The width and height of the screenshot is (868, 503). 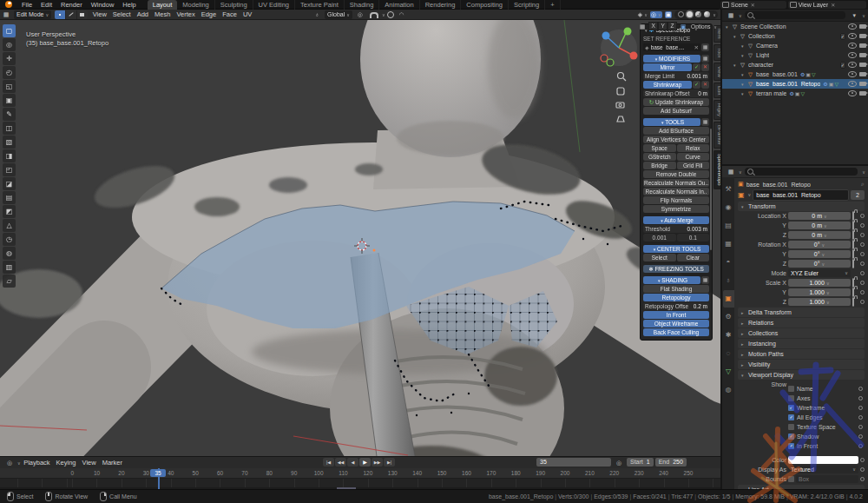 What do you see at coordinates (800, 195) in the screenshot?
I see `object-name-field: base_base.001_Retopo` at bounding box center [800, 195].